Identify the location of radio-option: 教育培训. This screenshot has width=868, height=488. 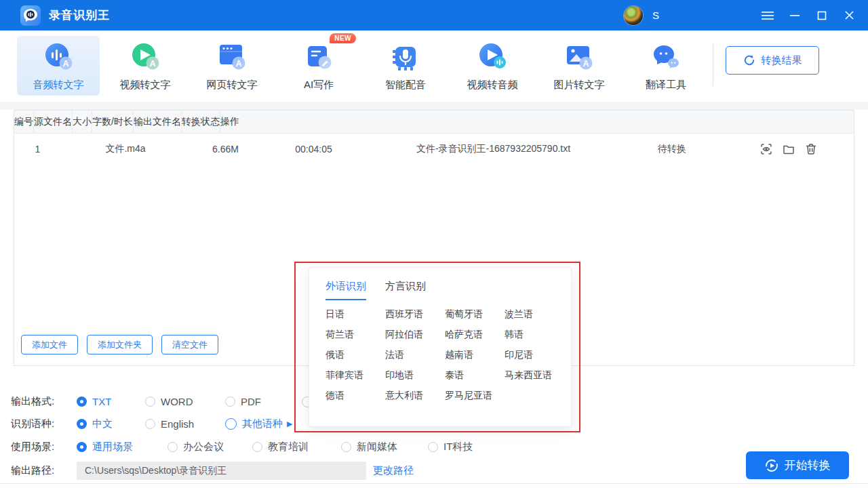
(297, 447).